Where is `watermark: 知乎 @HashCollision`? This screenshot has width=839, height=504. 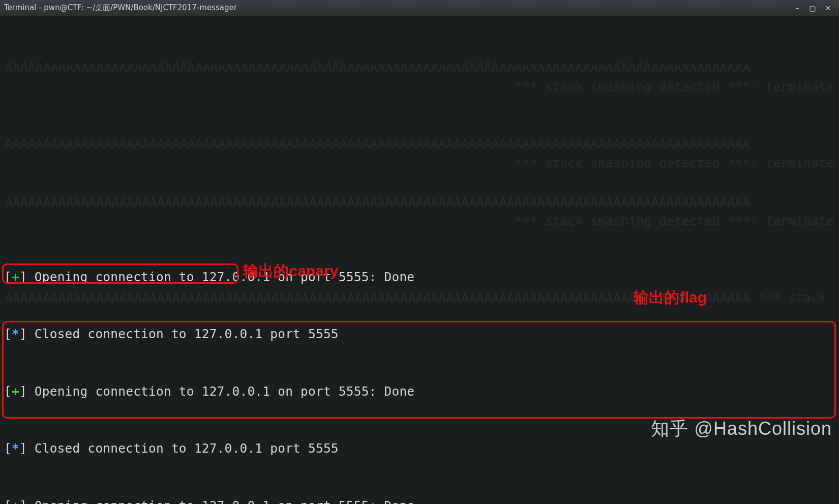
watermark: 知乎 @HashCollision is located at coordinates (741, 429).